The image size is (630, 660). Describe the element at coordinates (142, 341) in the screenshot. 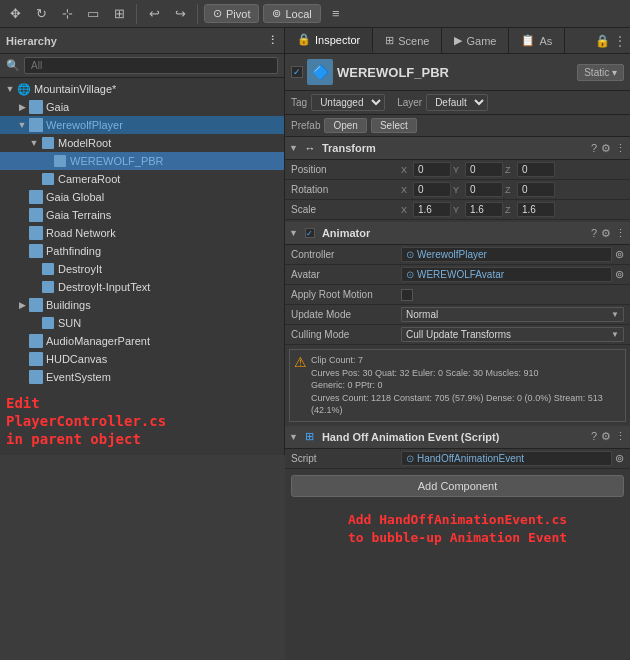

I see `tree-item-audio-manager: ▶ AudioManagerParent` at that location.